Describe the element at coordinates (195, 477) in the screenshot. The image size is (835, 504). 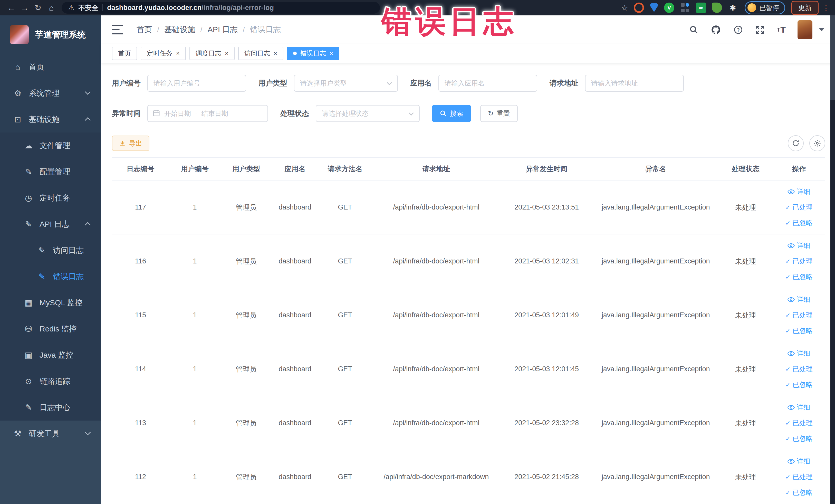
I see `cell-user-id: 1` at that location.